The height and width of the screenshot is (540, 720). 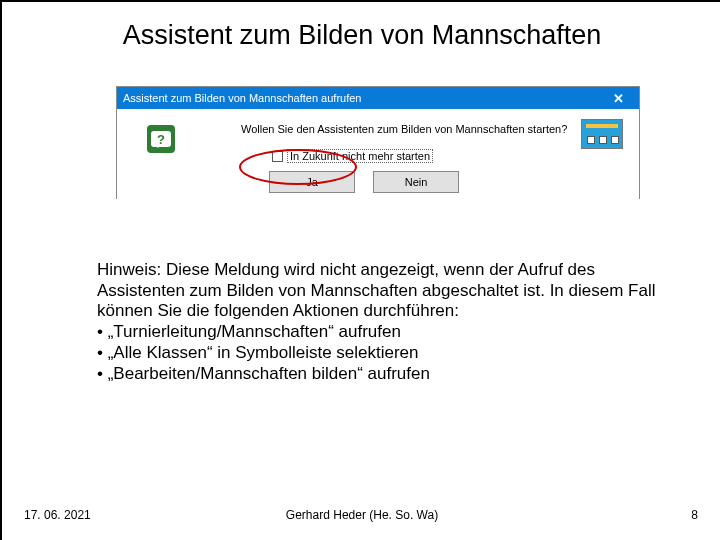 What do you see at coordinates (618, 98) in the screenshot?
I see `close-icon: ✕` at bounding box center [618, 98].